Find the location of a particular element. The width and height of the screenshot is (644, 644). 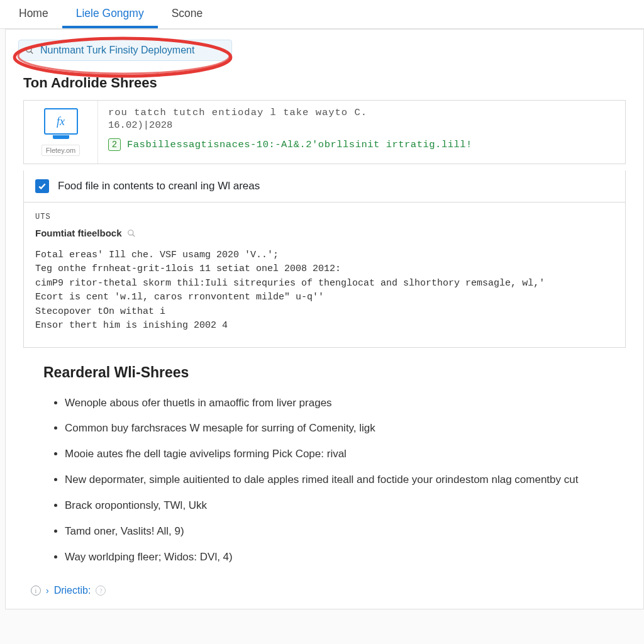

checkbox-row: Food file in contents to creanl ing Wl a… is located at coordinates (325, 186).